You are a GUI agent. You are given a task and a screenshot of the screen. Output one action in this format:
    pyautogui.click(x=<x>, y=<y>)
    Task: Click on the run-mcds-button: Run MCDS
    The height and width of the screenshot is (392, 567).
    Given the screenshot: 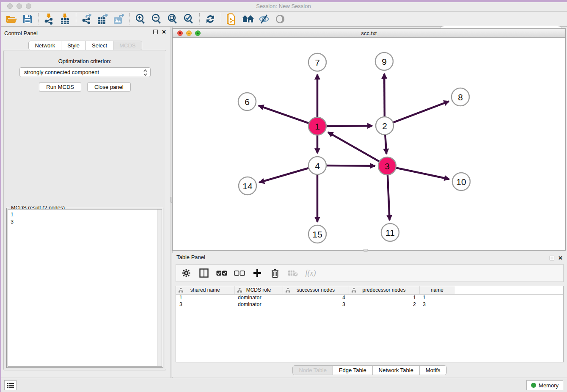 What is the action you would take?
    pyautogui.click(x=60, y=87)
    